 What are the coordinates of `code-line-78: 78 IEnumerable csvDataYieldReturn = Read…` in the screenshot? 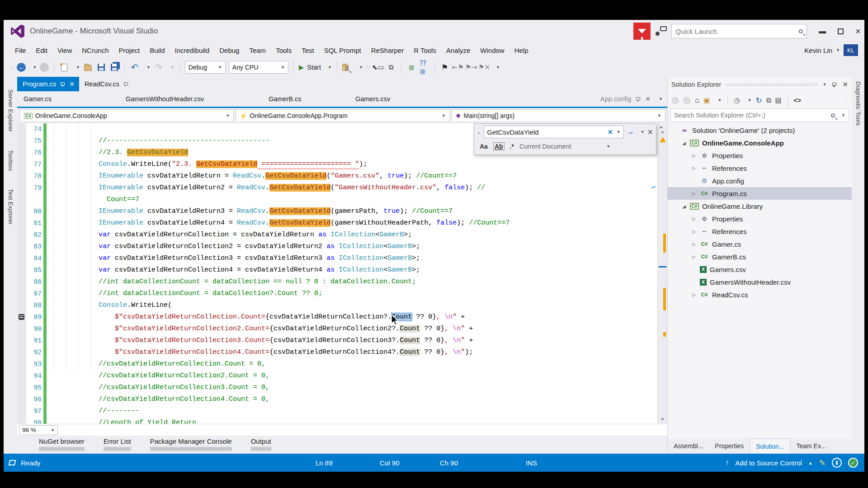 It's located at (342, 176).